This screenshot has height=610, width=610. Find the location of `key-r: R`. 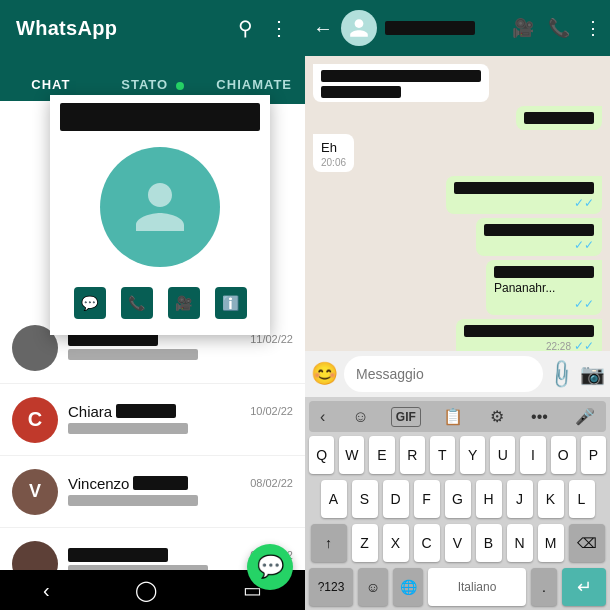

key-r: R is located at coordinates (412, 455).